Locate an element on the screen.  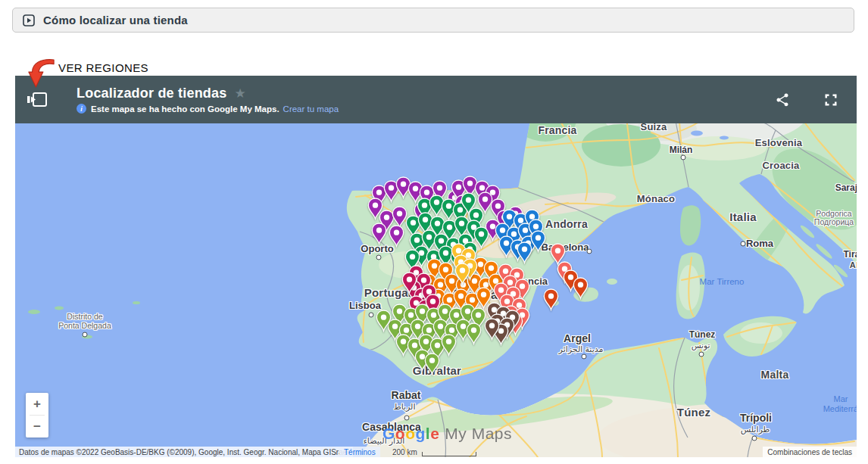
accordion-label: Cómo localizar una tienda is located at coordinates (115, 20).